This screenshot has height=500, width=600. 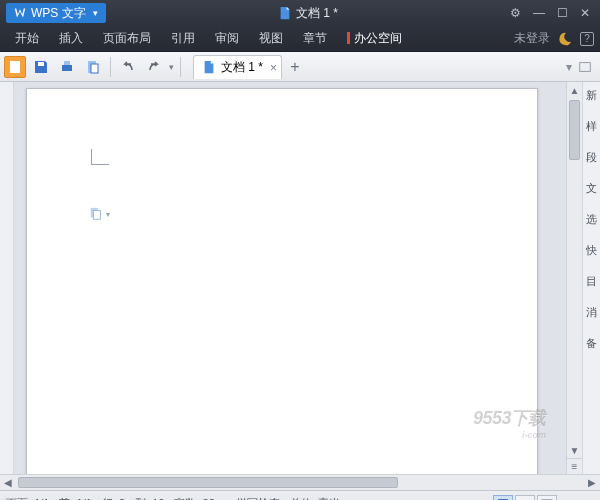 I want to click on toolbar-overflow: ▾, so click(x=172, y=67).